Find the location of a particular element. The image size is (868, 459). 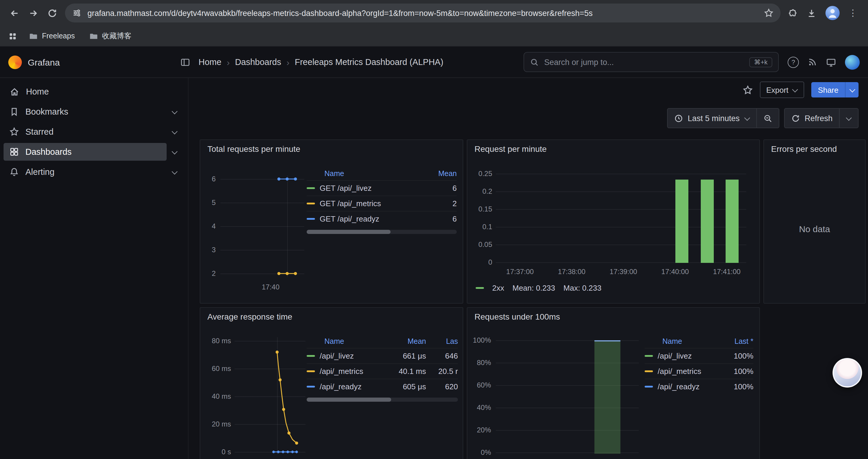

extensions-icon is located at coordinates (793, 13).